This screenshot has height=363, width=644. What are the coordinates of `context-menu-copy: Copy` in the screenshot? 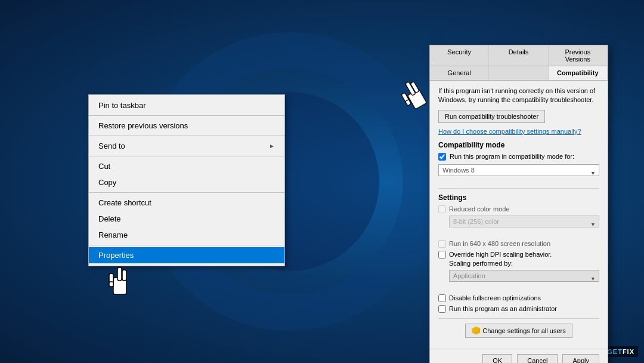 It's located at (187, 183).